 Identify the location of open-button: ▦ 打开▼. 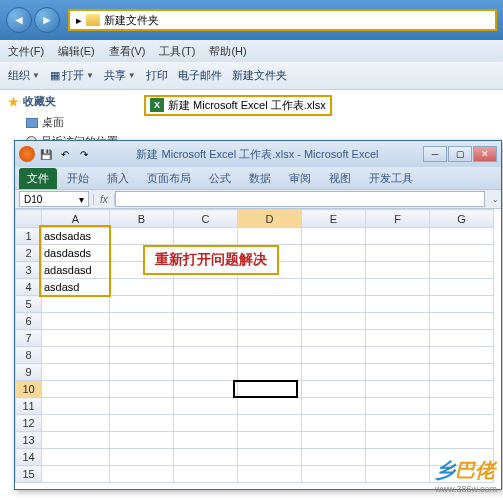
(72, 76).